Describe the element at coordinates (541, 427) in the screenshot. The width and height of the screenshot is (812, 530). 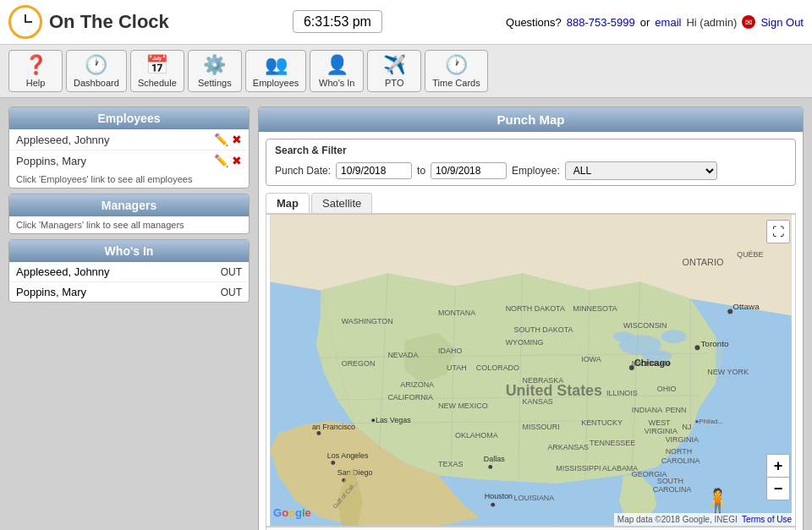
I see `svg-text: MISSOURI` at that location.